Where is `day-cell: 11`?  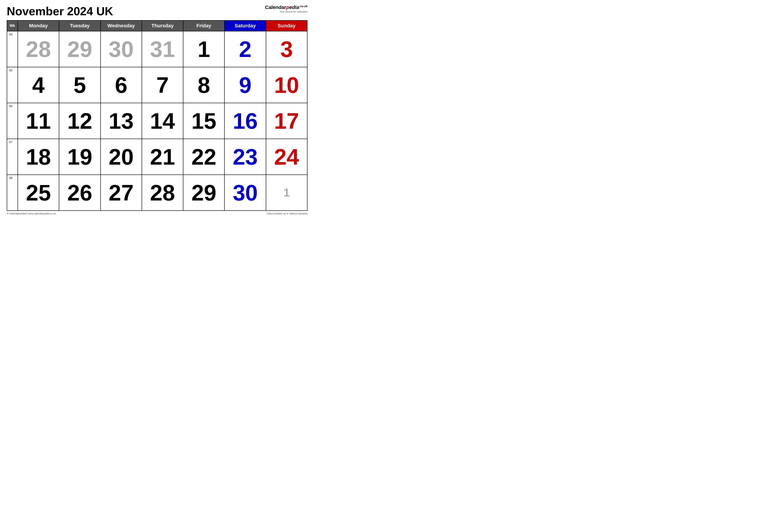
day-cell: 11 is located at coordinates (38, 121).